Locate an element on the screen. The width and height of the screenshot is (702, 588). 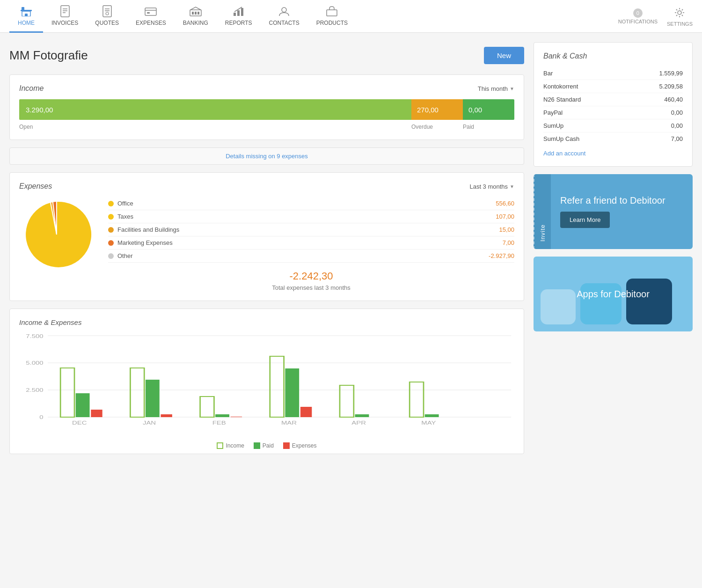
legend-income-label: Income is located at coordinates (235, 446).